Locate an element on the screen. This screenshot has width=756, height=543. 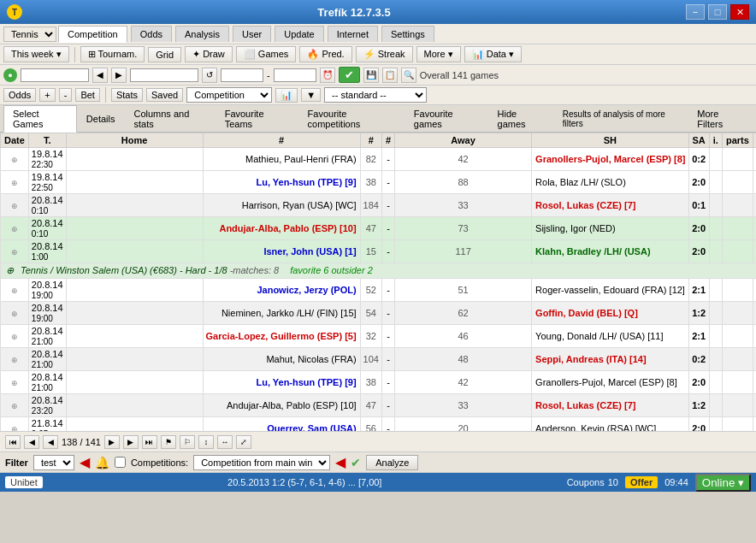
table-row: ⊕20.8.1419:00Nieminen, Jarkko /LH/ (FIN)… is located at coordinates (379, 313).